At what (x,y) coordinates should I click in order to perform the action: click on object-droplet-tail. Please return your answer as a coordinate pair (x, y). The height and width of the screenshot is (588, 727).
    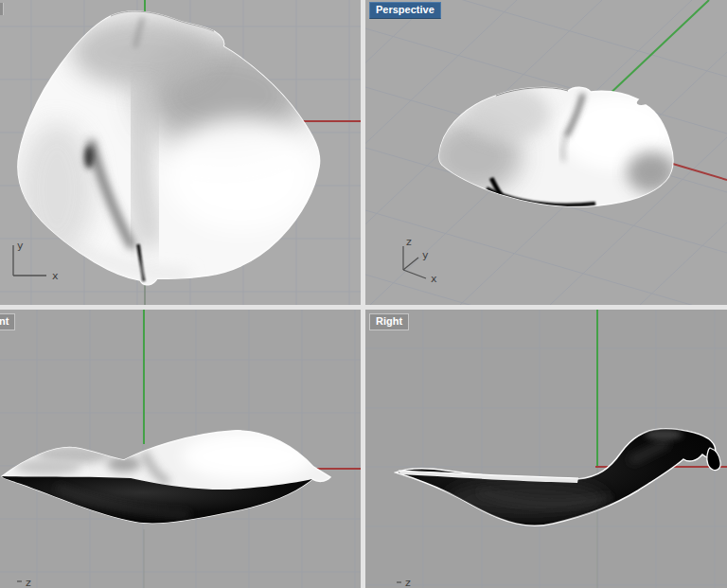
    Looking at the image, I should click on (714, 459).